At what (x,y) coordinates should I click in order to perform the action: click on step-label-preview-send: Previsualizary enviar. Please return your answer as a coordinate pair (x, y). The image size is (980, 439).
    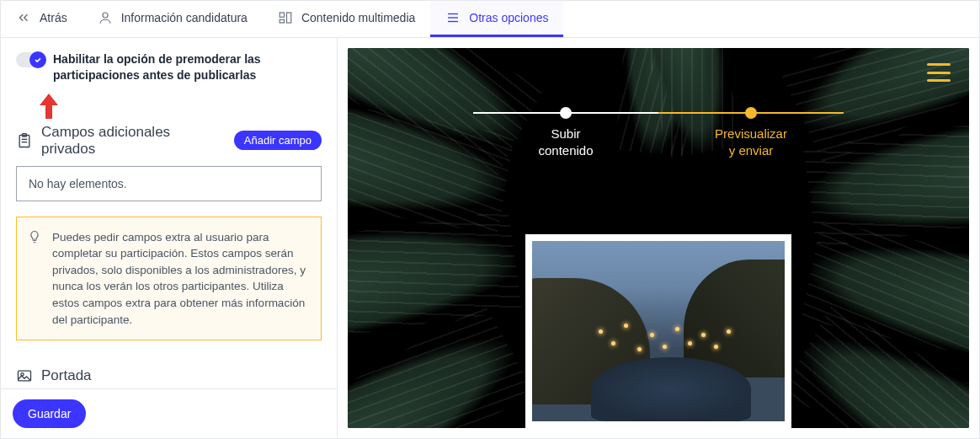
    Looking at the image, I should click on (751, 143).